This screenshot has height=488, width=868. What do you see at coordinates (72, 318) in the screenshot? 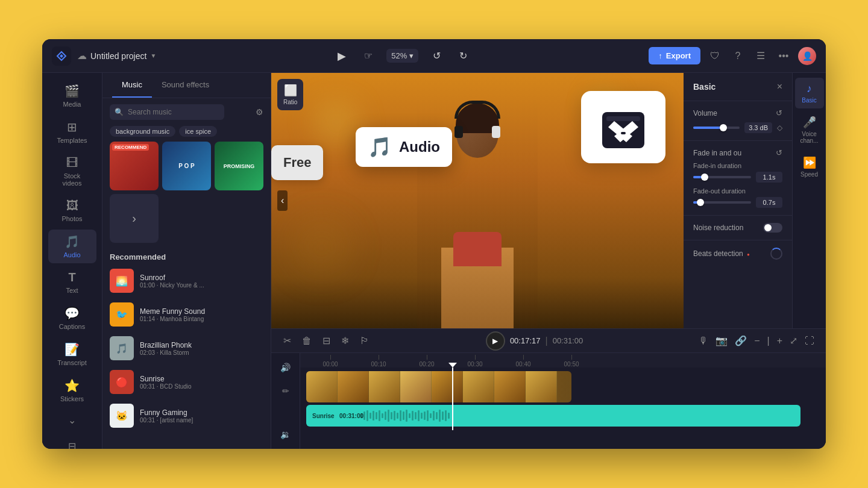
I see `sidebar-item-captions: 💬 Captions` at bounding box center [72, 318].